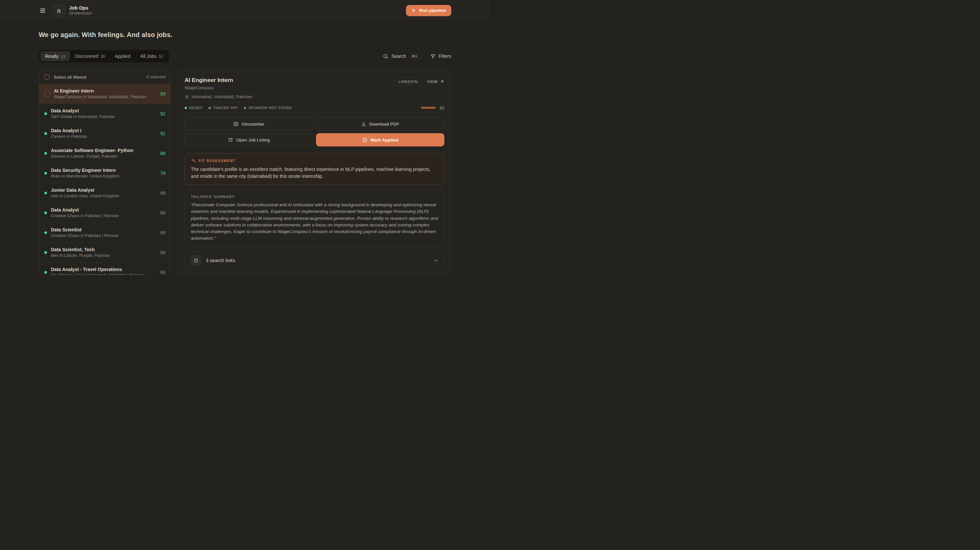 This screenshot has width=980, height=550. Describe the element at coordinates (253, 140) in the screenshot. I see `open-job-listing-label: Open Job Listing` at that location.